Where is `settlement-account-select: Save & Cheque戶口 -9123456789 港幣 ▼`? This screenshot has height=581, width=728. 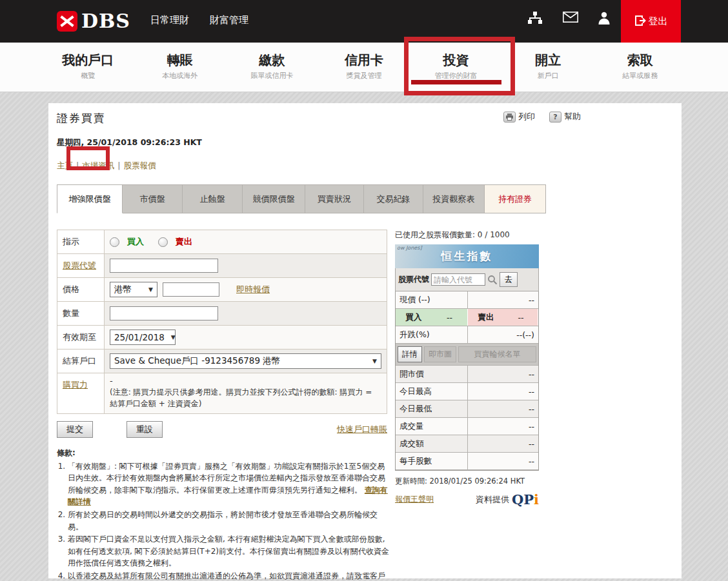
settlement-account-select: Save & Cheque戶口 -9123456789 港幣 ▼ is located at coordinates (245, 361).